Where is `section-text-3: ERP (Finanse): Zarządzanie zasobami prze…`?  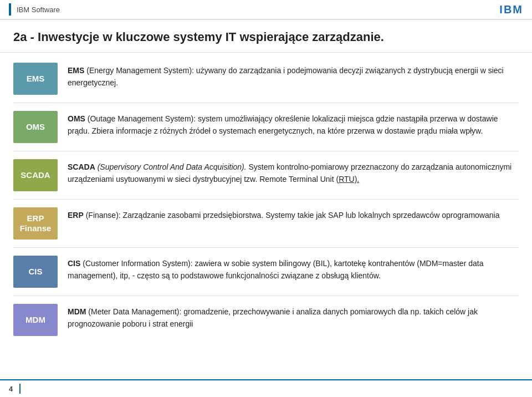 section-text-3: ERP (Finanse): Zarządzanie zasobami prze… is located at coordinates (293, 215).